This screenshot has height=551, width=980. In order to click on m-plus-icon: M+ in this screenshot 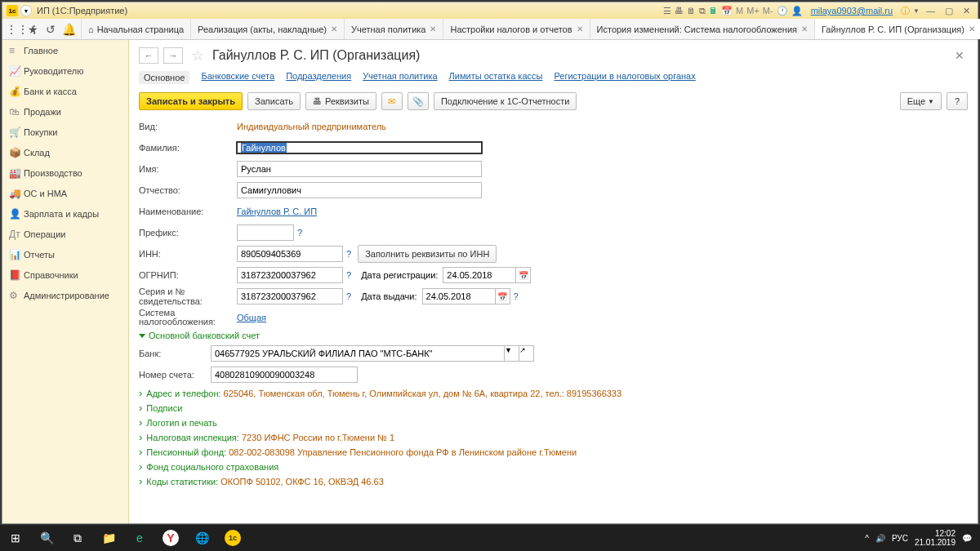, I will do `click(753, 11)`.